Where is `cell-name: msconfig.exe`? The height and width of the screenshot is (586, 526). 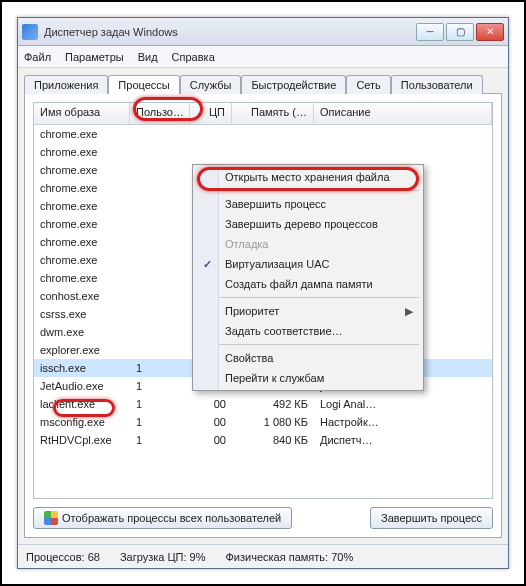
cell-name: msconfig.exe is located at coordinates (82, 422).